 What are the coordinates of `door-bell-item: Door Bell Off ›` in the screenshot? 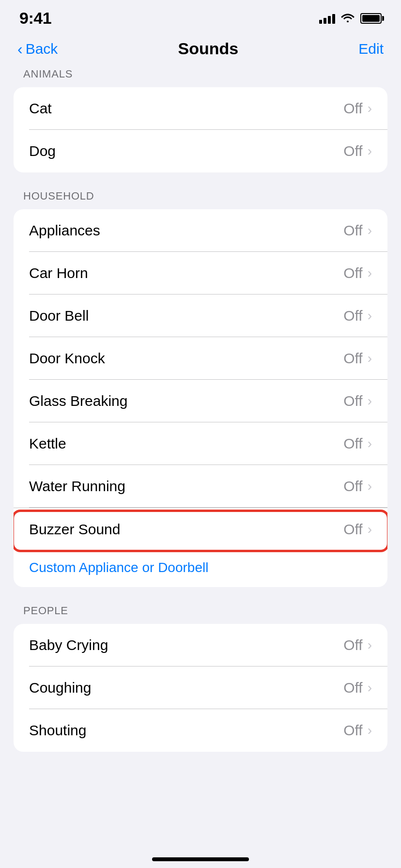 It's located at (200, 316).